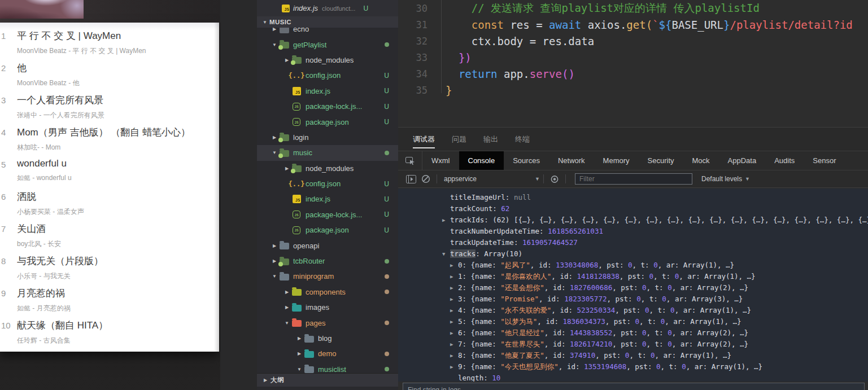 This screenshot has height=390, width=868. Describe the element at coordinates (463, 254) in the screenshot. I see `console-property-key: tracks` at that location.